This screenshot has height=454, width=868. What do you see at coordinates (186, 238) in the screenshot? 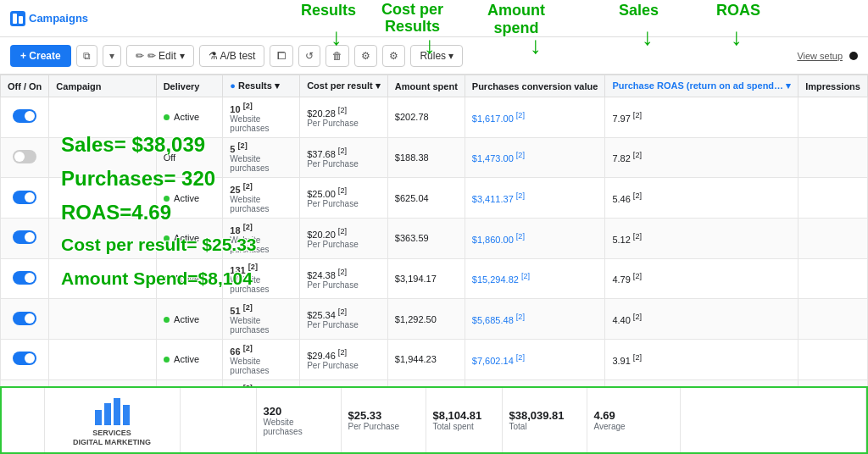
I see `delivery-status: Active` at bounding box center [186, 238].